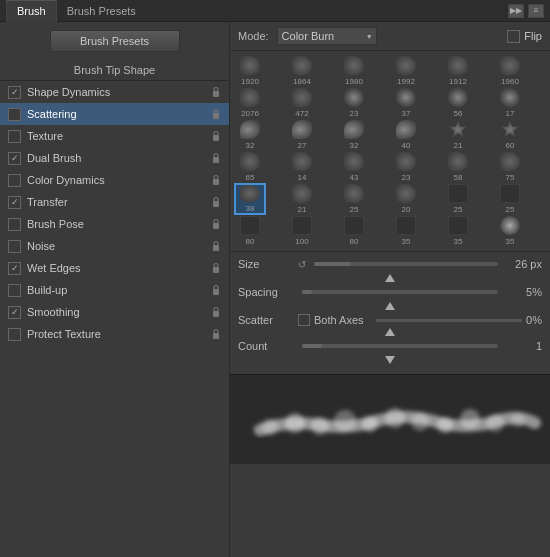 This screenshot has height=557, width=550. Describe the element at coordinates (14, 136) in the screenshot. I see `checkbox-texture` at that location.